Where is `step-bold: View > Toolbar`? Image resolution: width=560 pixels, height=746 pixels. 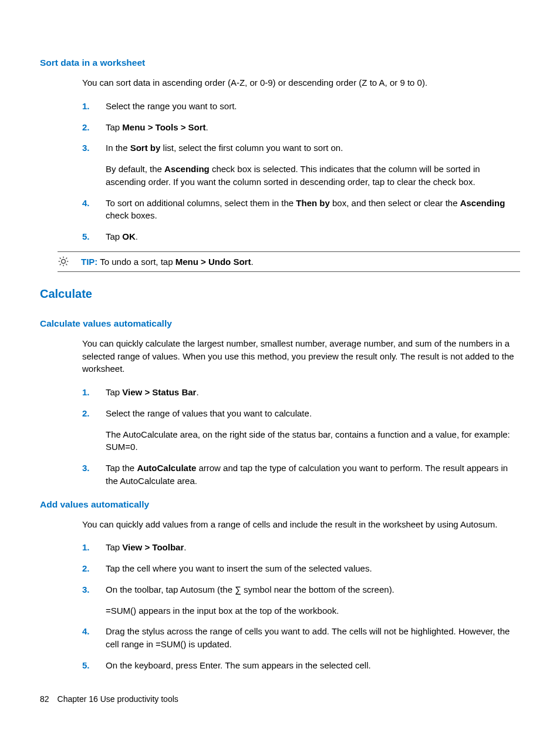
step-bold: View > Toolbar is located at coordinates (153, 547).